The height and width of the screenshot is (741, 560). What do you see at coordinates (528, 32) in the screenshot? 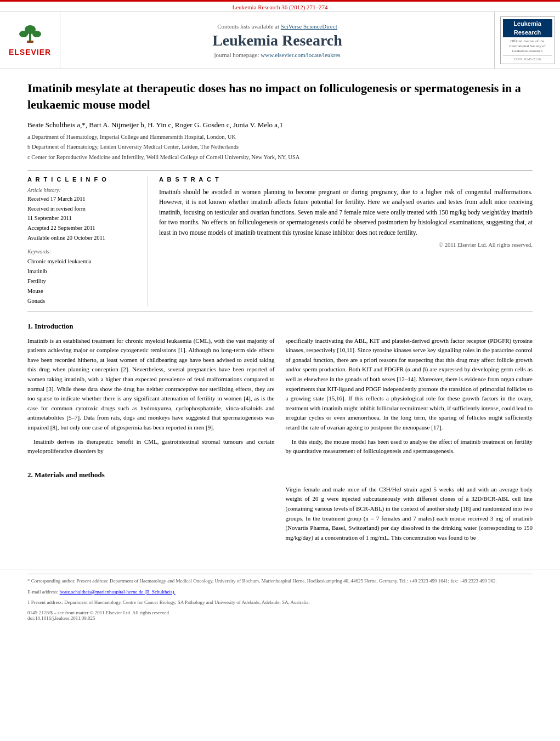
I see `logo-box-title-part2: Research` at bounding box center [528, 32].